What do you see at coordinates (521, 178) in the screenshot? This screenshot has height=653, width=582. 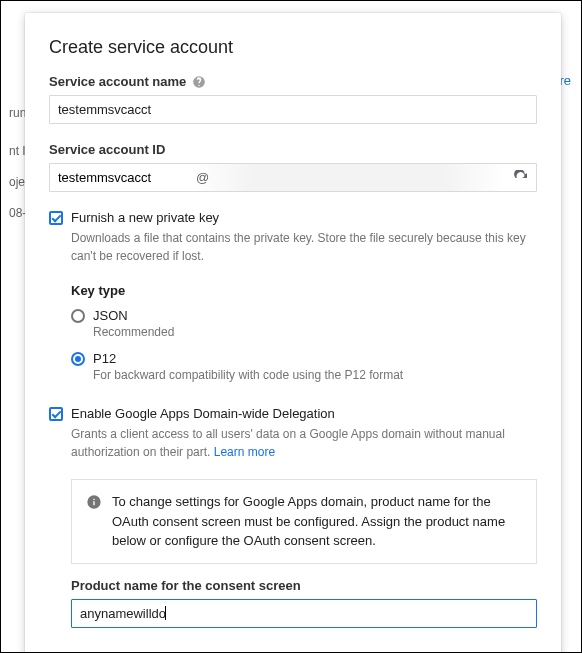 I see `refresh-icon` at bounding box center [521, 178].